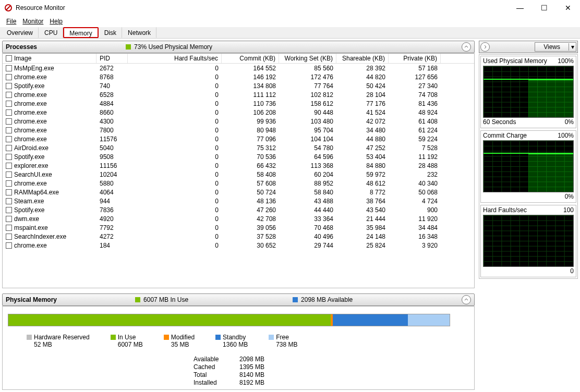 The image size is (580, 392). Describe the element at coordinates (238, 148) in the screenshot. I see `table-row: AirDroid.exe5040075 31254 78047 2527 528` at that location.